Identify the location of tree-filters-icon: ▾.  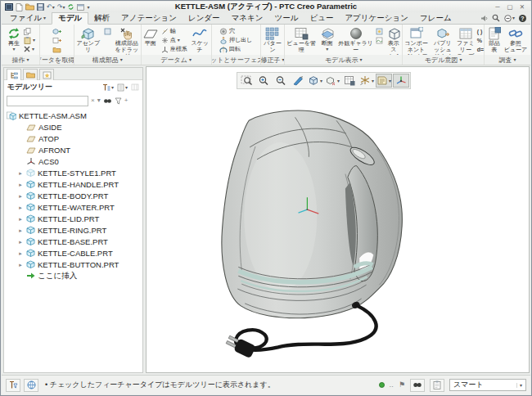
(123, 88).